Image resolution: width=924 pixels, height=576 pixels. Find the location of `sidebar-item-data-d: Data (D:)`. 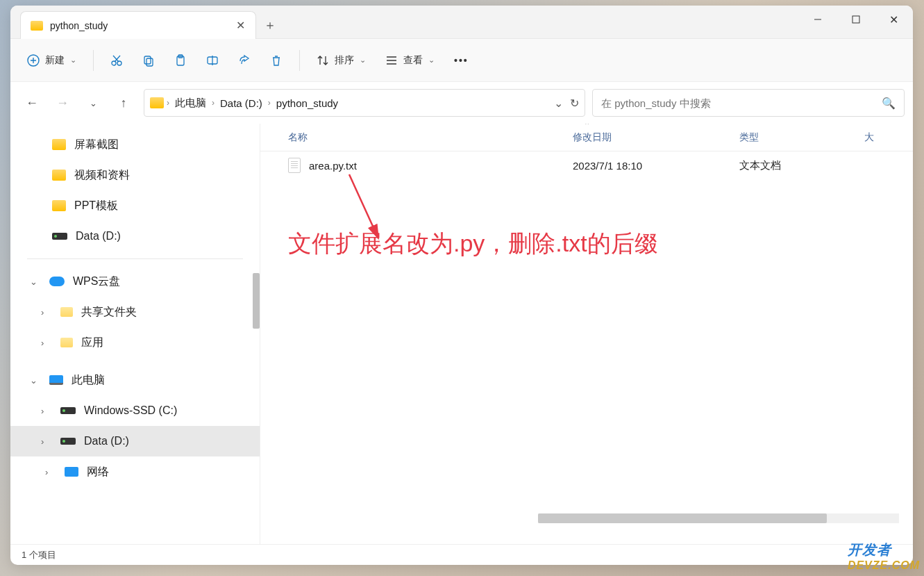

sidebar-item-data-d: Data (D:) is located at coordinates (135, 236).